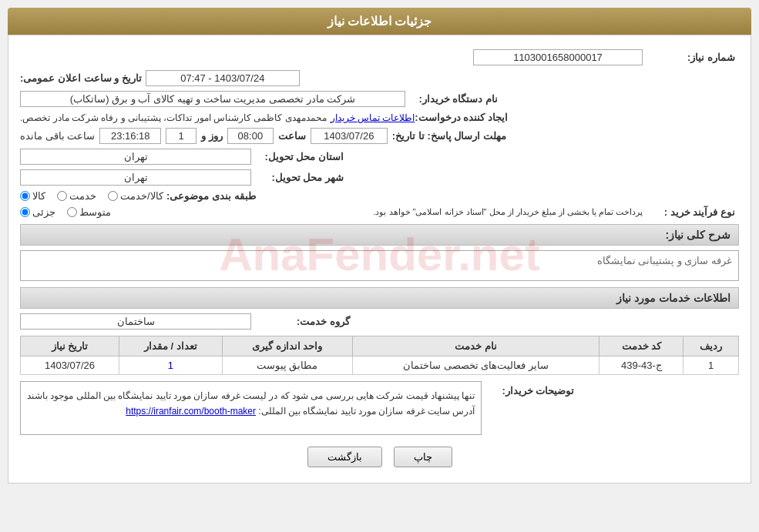 The width and height of the screenshot is (759, 532). Describe the element at coordinates (251, 408) in the screenshot. I see `tosif-value: تنها پیشنهاد قیمت شرکت هایی بررسی می شود…` at that location.